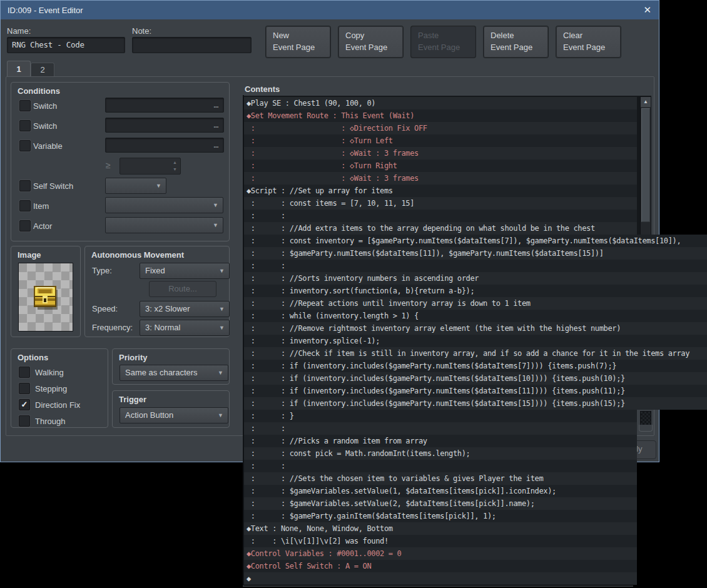  Describe the element at coordinates (49, 373) in the screenshot. I see `option-label: Walking` at that location.